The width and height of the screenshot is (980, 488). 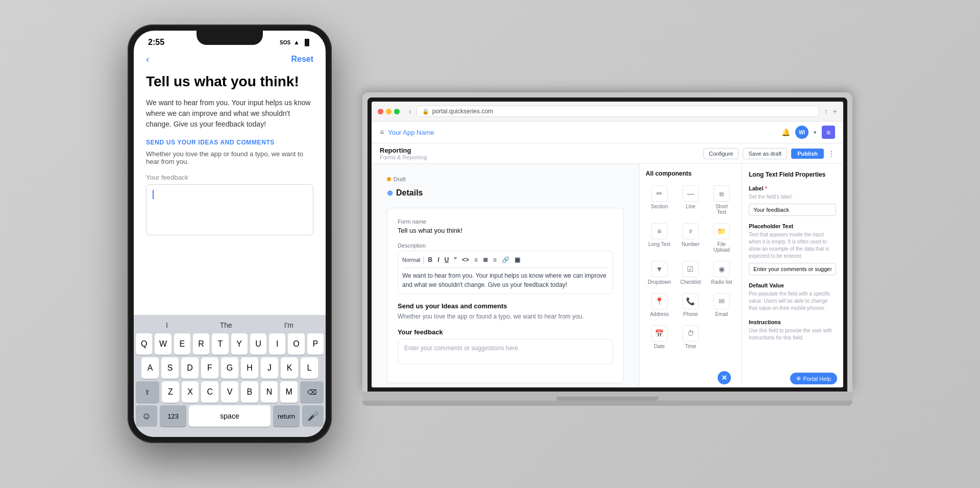 I want to click on bold-button: B, so click(x=431, y=260).